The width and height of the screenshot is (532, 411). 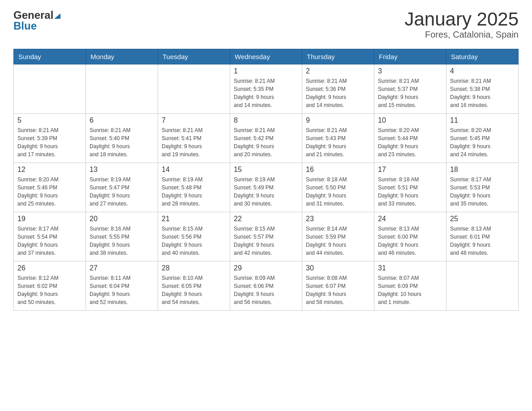 I want to click on calendar-cell: 22Sunrise: 8:15 AMSunset: 5:57 PMDayligh…, so click(x=266, y=237).